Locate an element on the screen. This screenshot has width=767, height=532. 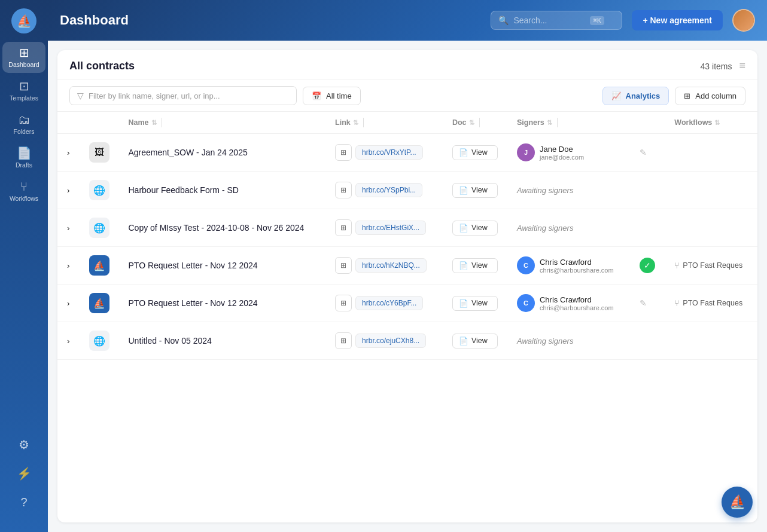
search-icon: 🔍 is located at coordinates (504, 20).